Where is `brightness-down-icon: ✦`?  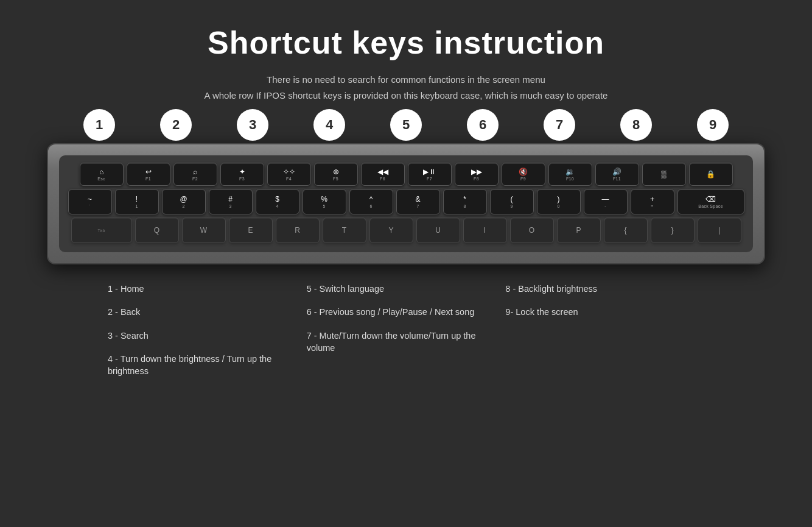
brightness-down-icon: ✦ is located at coordinates (242, 172).